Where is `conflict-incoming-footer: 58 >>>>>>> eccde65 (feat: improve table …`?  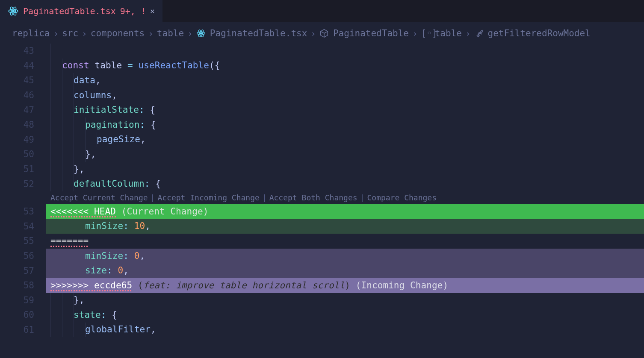
conflict-incoming-footer: 58 >>>>>>> eccde65 (feat: improve table … is located at coordinates (322, 285).